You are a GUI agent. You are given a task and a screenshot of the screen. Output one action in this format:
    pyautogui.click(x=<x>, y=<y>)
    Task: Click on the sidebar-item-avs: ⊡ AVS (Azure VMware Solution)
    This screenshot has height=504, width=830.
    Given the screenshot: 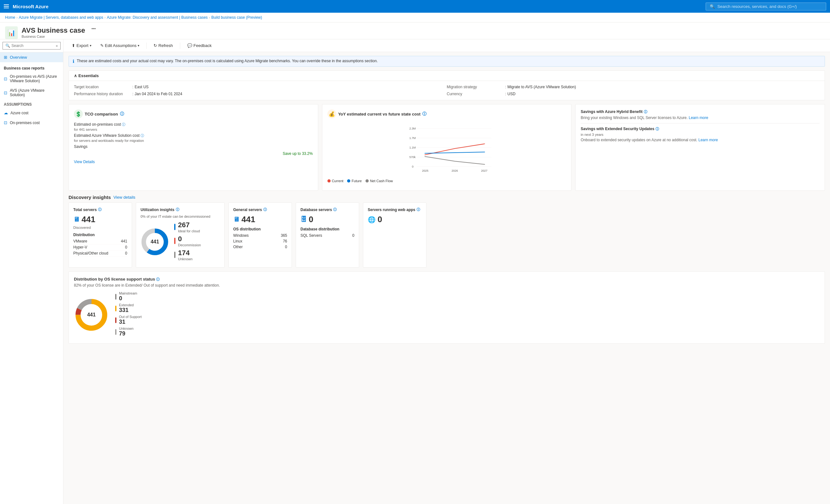 What is the action you would take?
    pyautogui.click(x=32, y=93)
    